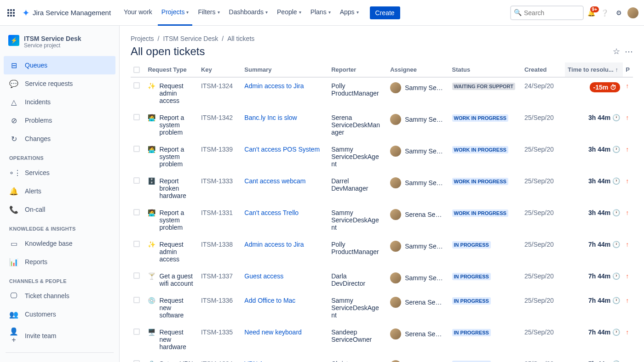  I want to click on sidebar-item-problems: ⊘Problems, so click(60, 120).